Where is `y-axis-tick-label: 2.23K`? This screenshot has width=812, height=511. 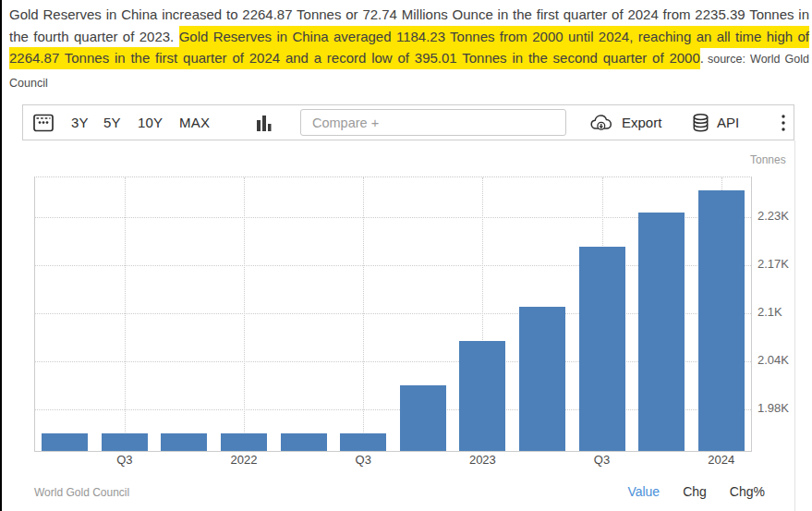 y-axis-tick-label: 2.23K is located at coordinates (773, 216).